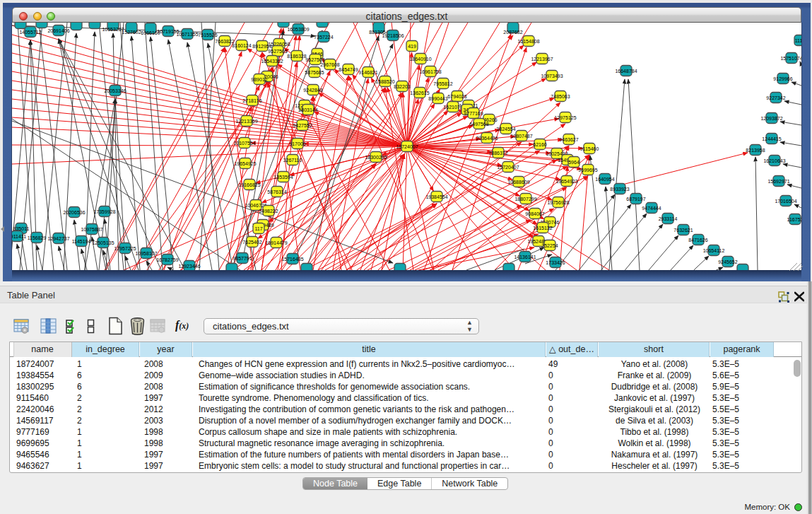  What do you see at coordinates (407, 147) in the screenshot?
I see `svg-text: 18724007` at bounding box center [407, 147].